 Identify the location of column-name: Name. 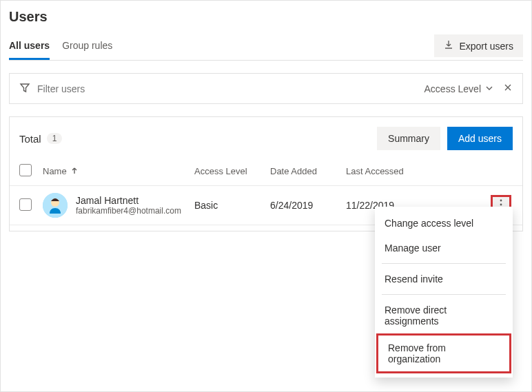
(119, 171).